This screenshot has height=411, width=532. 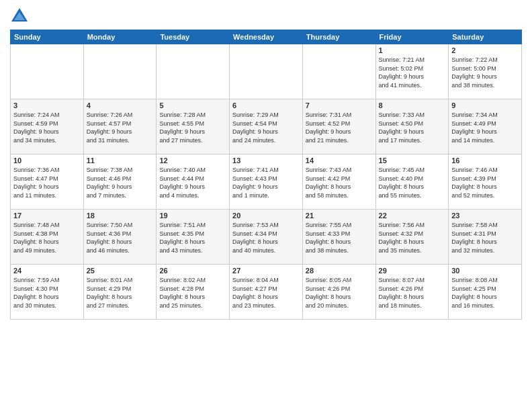 What do you see at coordinates (266, 127) in the screenshot?
I see `week-row-1: 3Sunrise: 7:24 AM Sunset: 4:59 PM Daylig…` at bounding box center [266, 127].